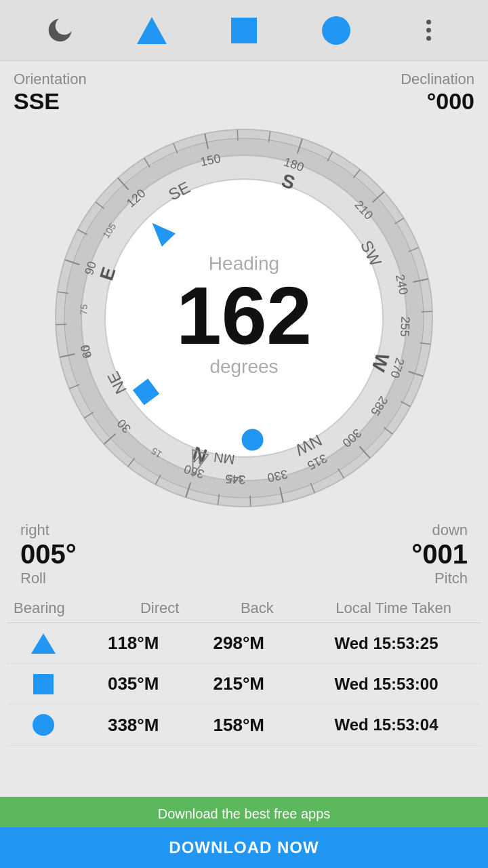 The width and height of the screenshot is (488, 868). What do you see at coordinates (439, 555) in the screenshot?
I see `pitch-value: °001` at bounding box center [439, 555].